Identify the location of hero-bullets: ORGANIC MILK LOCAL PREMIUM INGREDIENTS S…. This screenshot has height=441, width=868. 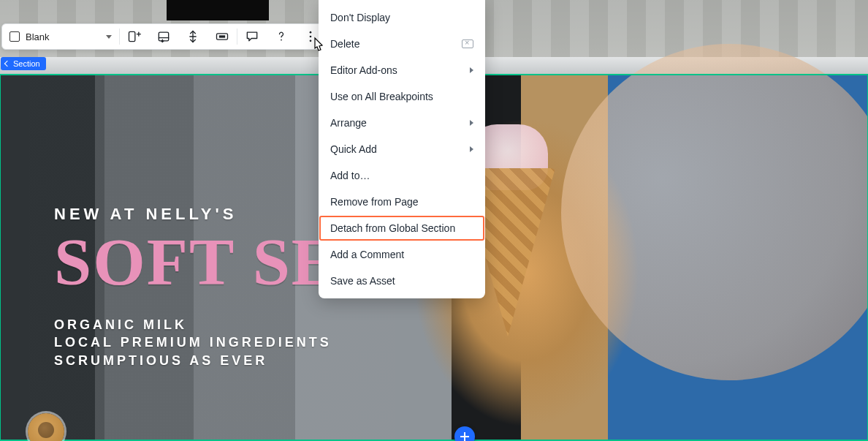
(267, 342).